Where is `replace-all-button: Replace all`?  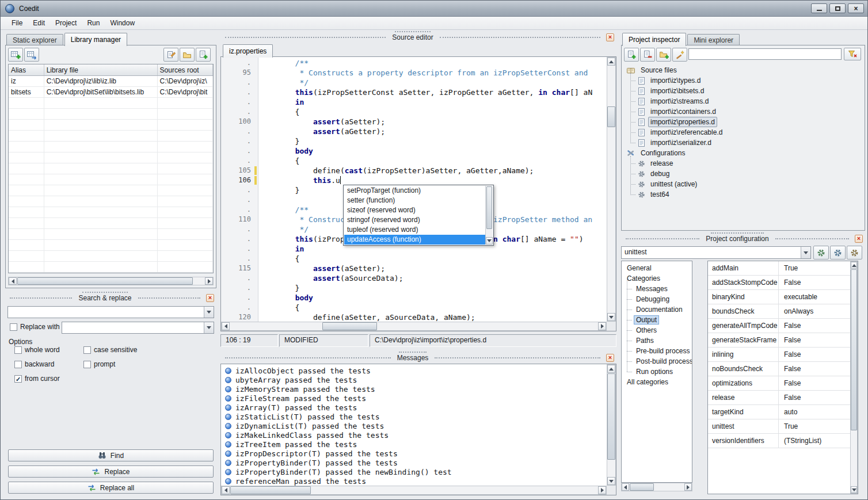
replace-all-button: Replace all is located at coordinates (111, 488).